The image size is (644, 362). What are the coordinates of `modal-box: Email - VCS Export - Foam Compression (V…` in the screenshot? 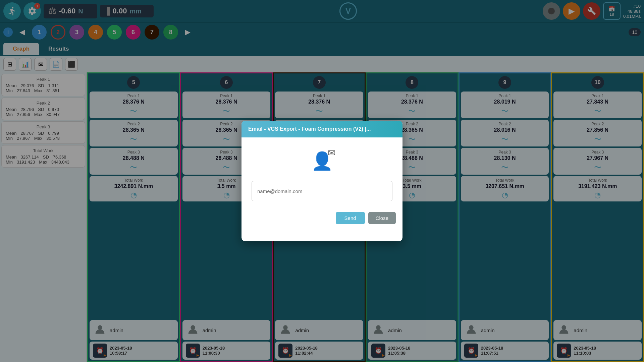 It's located at (322, 181).